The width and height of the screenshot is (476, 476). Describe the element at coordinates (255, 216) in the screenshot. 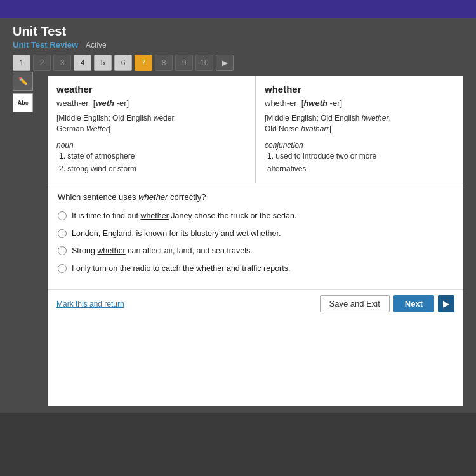

I see `option-row-1: It is time to find out whether Janey cho…` at that location.